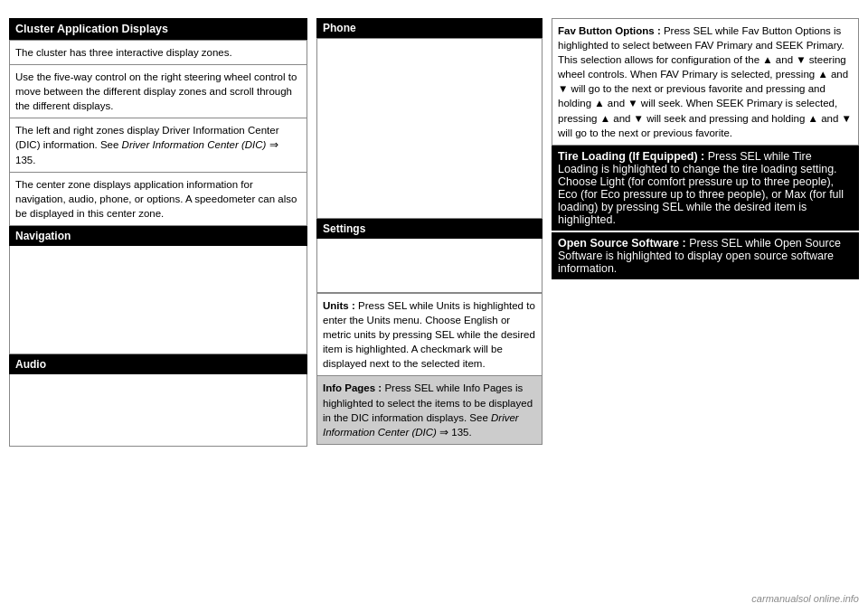 The image size is (868, 613). What do you see at coordinates (339, 306) in the screenshot?
I see `units-label: Units :` at bounding box center [339, 306].